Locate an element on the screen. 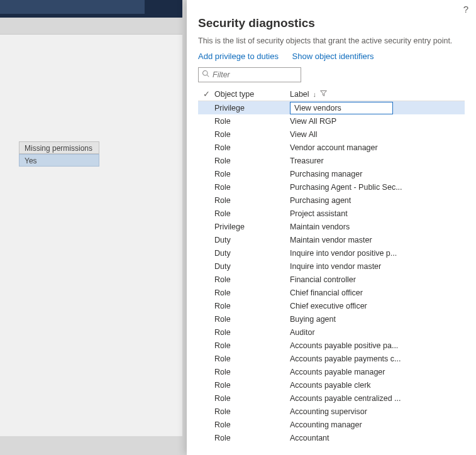  cell-label-text: View All RGP is located at coordinates (313, 121).